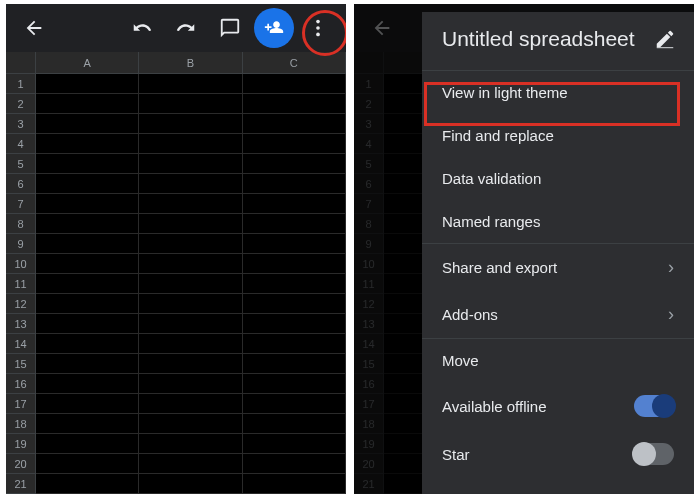  I want to click on row-header: 9, so click(369, 244).